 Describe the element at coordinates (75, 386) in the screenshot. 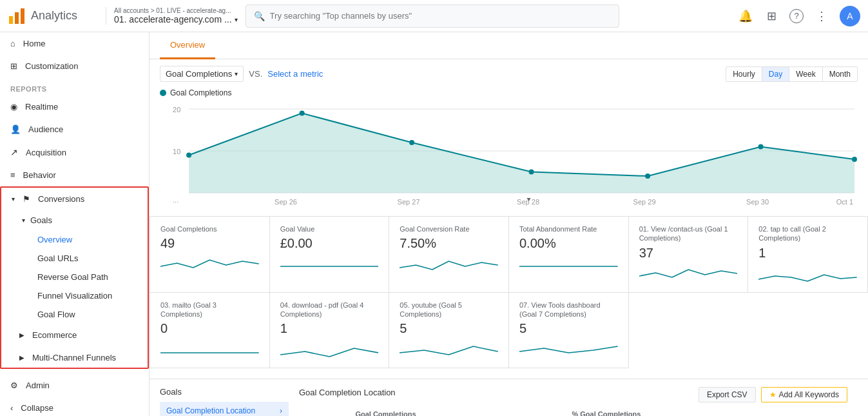

I see `sidebar-item-settings: ⚙ Admin` at that location.